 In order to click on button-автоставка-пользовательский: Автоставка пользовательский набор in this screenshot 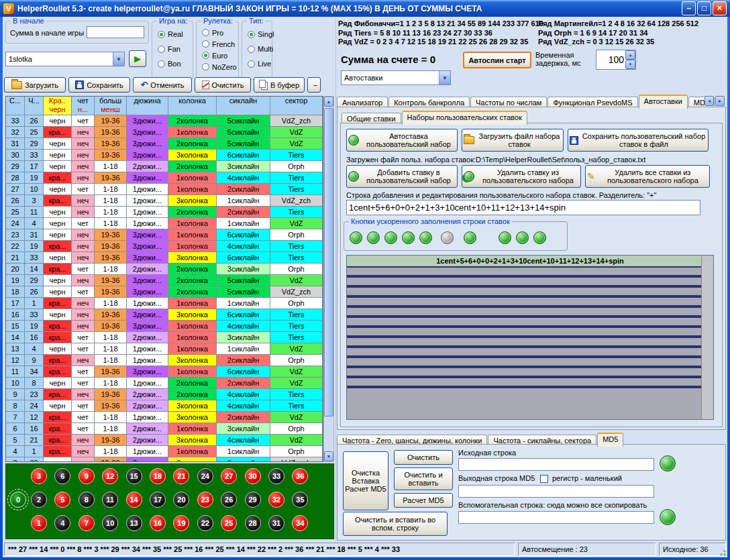, I will do `click(402, 140)`.